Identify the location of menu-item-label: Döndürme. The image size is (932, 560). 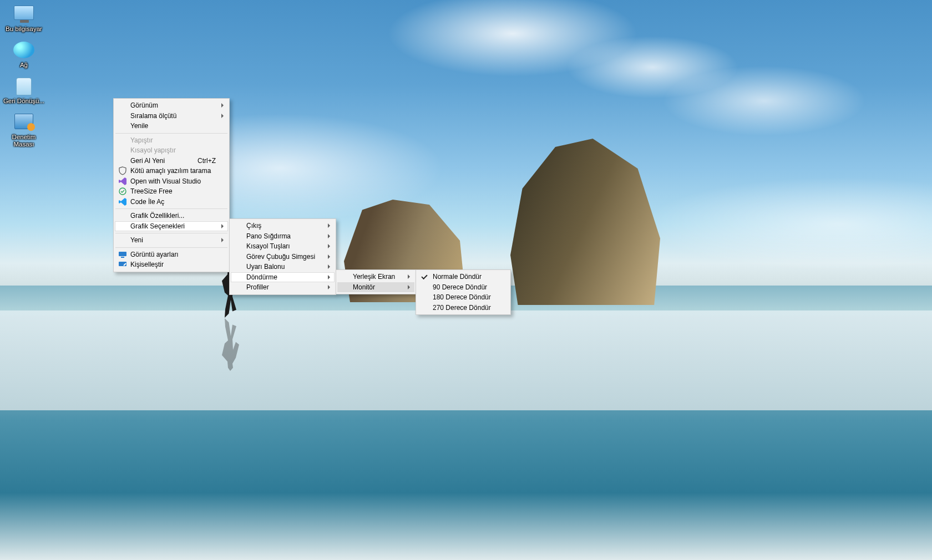
(262, 277).